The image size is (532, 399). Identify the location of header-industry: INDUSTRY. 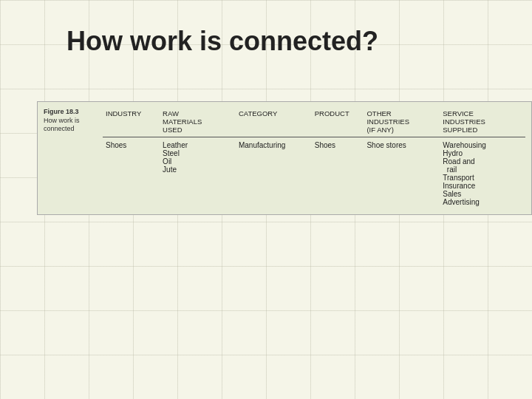
(132, 123).